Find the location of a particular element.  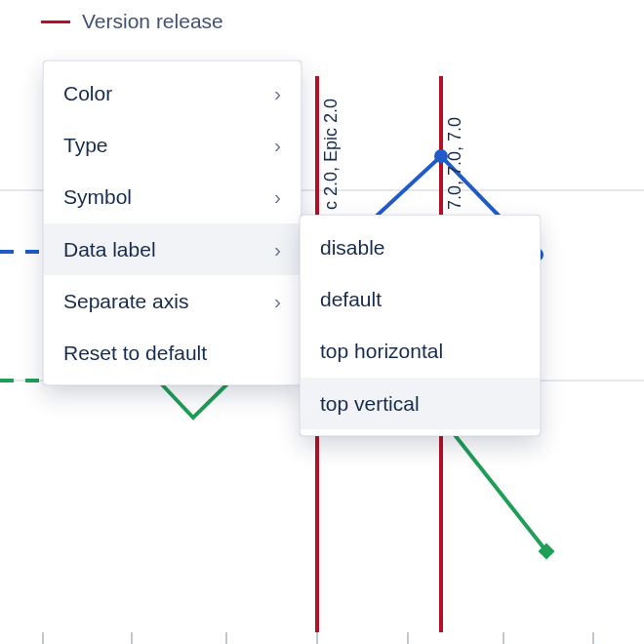

menu-item-label: disable is located at coordinates (353, 248).